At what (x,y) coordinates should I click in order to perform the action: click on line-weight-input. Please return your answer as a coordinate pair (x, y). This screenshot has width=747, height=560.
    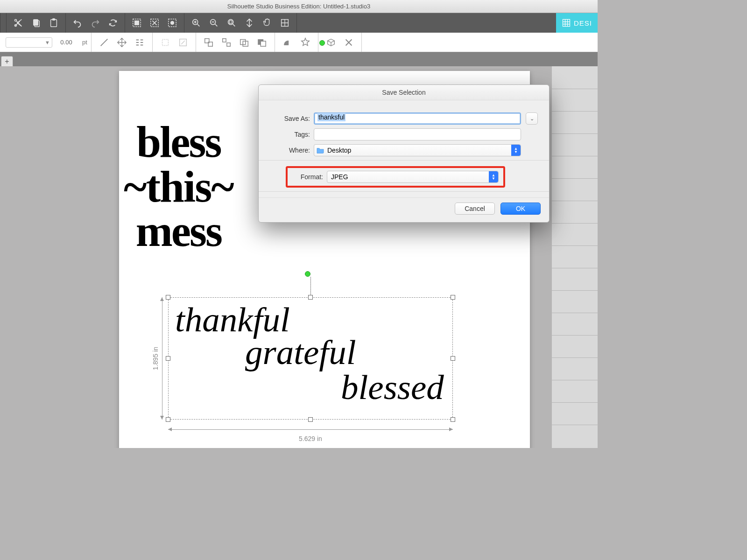
    Looking at the image, I should click on (66, 42).